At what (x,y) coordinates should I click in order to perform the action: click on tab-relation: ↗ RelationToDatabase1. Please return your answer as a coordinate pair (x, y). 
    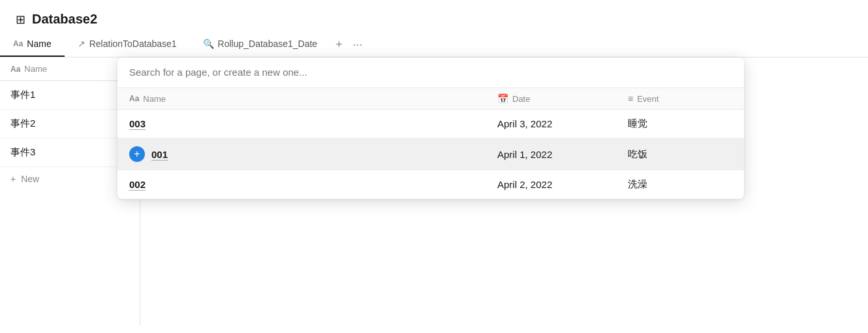
    Looking at the image, I should click on (127, 44).